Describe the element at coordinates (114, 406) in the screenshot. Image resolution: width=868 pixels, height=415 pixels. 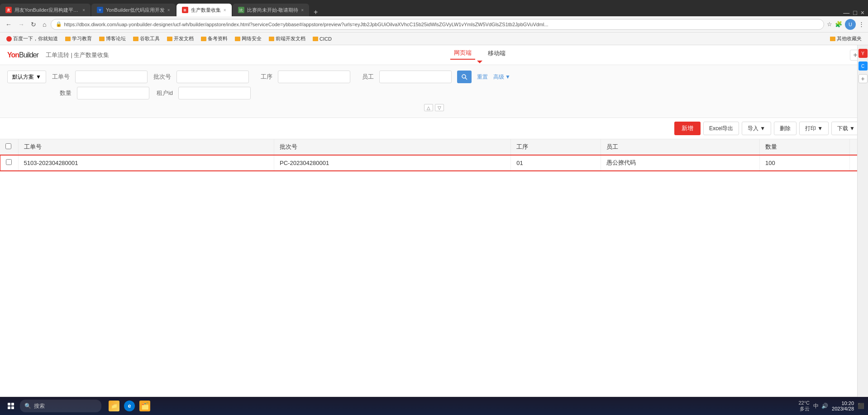
I see `files-icon: 📁` at that location.